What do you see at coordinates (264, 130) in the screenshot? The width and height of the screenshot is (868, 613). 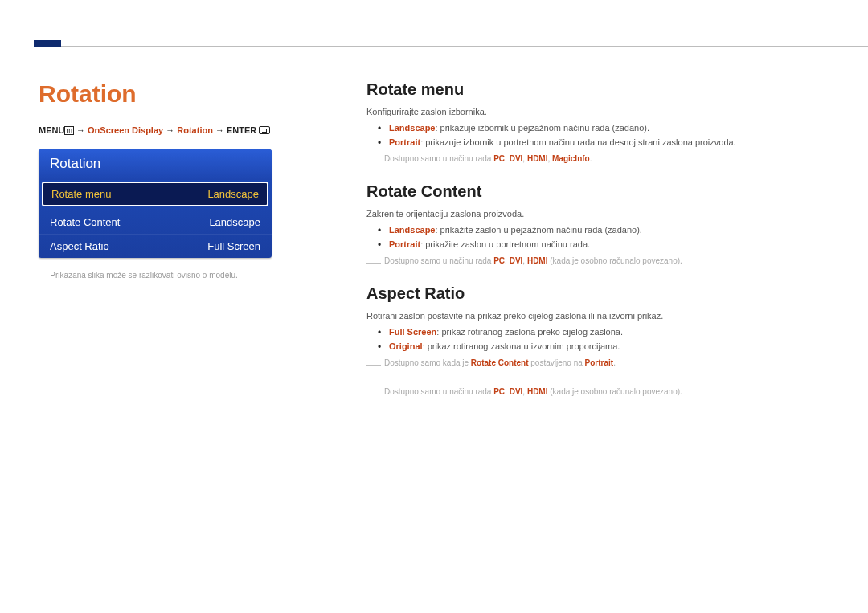 I see `enter-icon` at bounding box center [264, 130].